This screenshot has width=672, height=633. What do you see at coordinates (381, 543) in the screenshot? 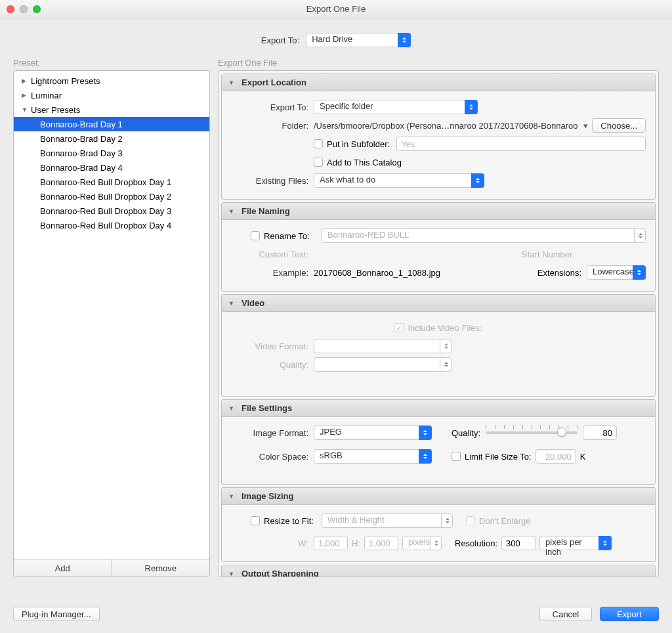
I see `height-input` at bounding box center [381, 543].